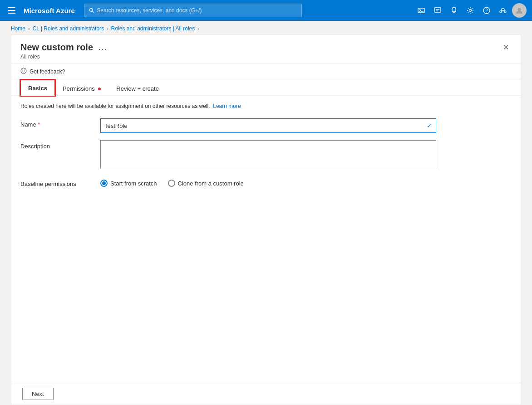  I want to click on directory-icon, so click(503, 10).